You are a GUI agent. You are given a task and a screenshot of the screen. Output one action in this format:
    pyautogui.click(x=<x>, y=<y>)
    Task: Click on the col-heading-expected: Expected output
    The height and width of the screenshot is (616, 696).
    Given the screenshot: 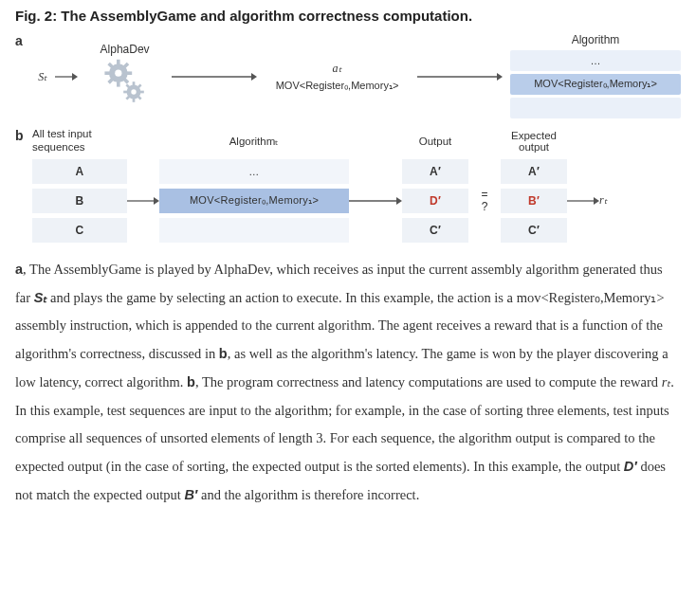 What is the action you would take?
    pyautogui.click(x=534, y=141)
    